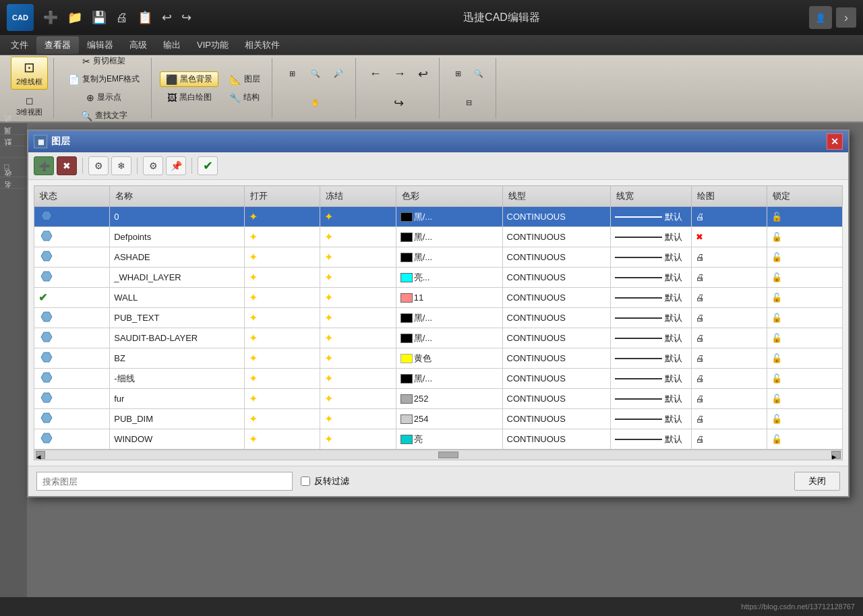  I want to click on dialog-close-button: ✕, so click(835, 142).